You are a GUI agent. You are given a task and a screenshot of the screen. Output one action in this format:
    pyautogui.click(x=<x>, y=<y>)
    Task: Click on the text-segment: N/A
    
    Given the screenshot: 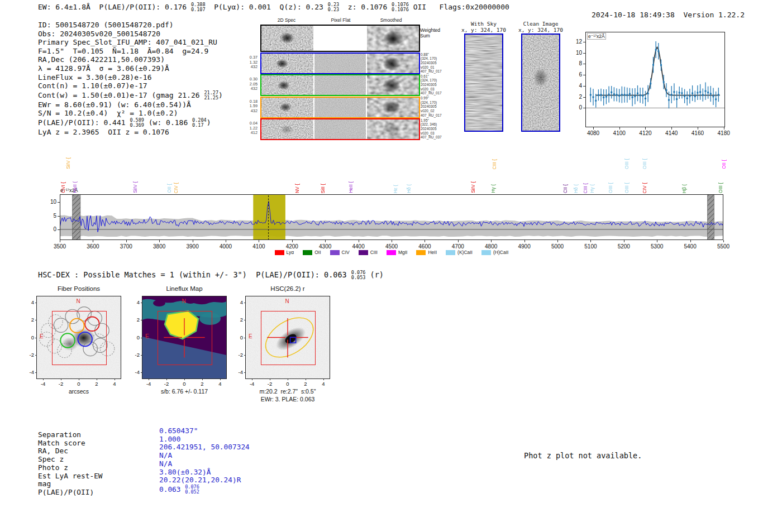 What is the action you would take?
    pyautogui.click(x=165, y=463)
    